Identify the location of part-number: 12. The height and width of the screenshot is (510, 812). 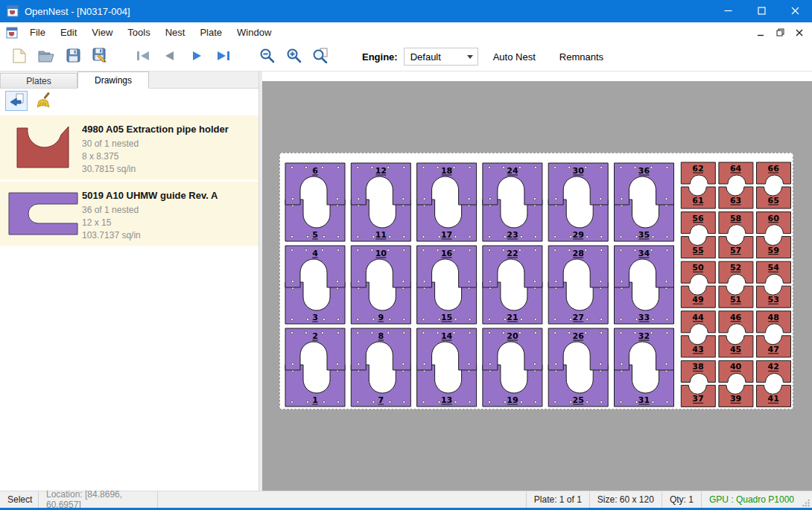
(381, 171).